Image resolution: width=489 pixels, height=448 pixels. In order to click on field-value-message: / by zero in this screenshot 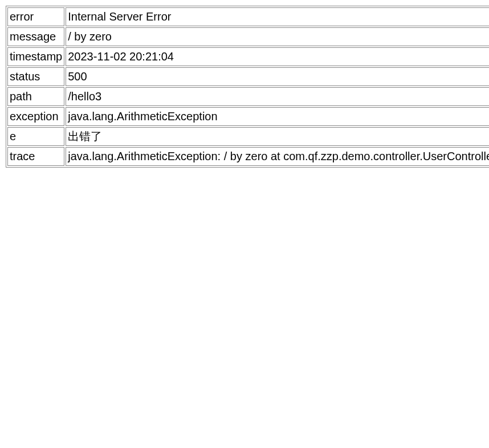, I will do `click(277, 36)`.